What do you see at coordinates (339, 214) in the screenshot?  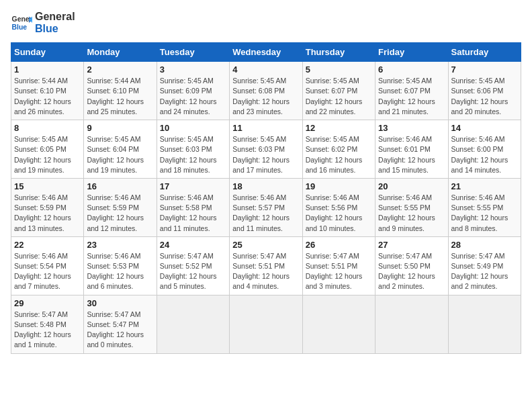 I see `day-detail: Sunrise: 5:46 AM Sunset: 5:56 PM Dayligh…` at bounding box center [339, 214].